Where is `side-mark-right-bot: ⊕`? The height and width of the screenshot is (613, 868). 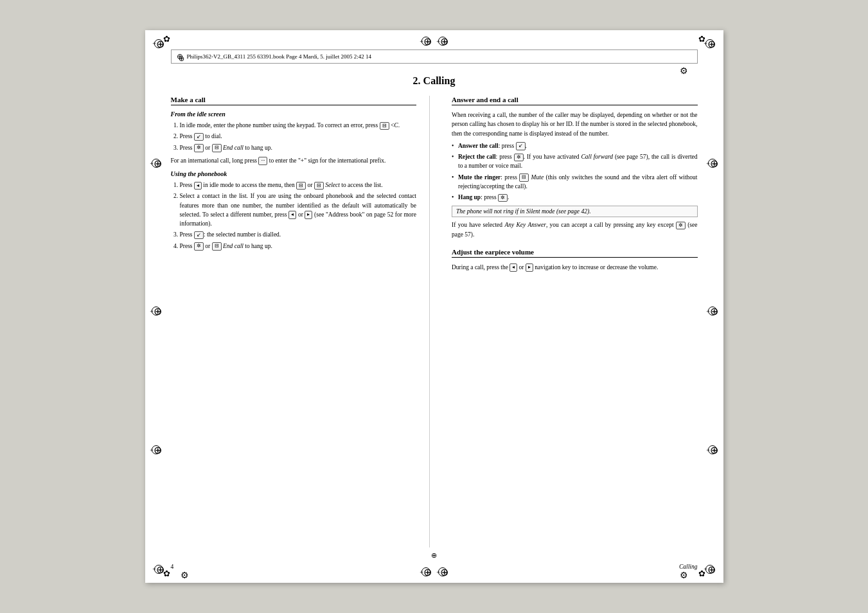
side-mark-right-bot: ⊕ is located at coordinates (713, 450).